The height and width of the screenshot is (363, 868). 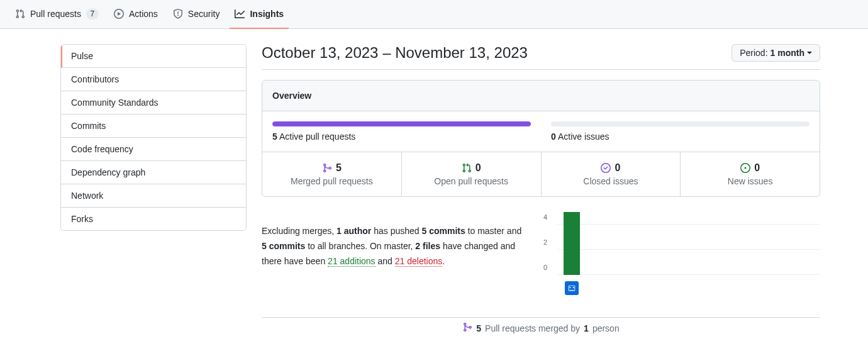 What do you see at coordinates (153, 79) in the screenshot?
I see `sidebar-item-contributors: Contributors` at bounding box center [153, 79].